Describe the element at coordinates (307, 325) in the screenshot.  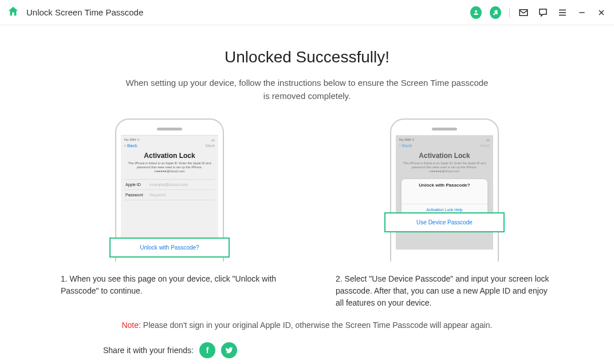
I see `note-row: Note: Please don't sign in your original…` at that location.